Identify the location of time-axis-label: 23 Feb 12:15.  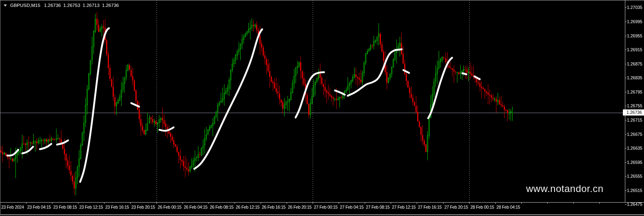
(91, 207).